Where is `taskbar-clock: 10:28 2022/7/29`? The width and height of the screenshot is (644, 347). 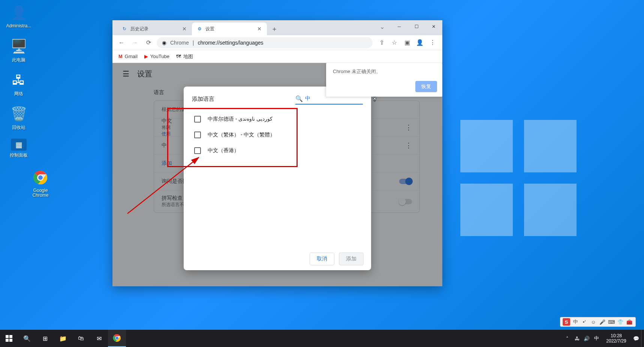
taskbar-clock: 10:28 2022/7/29 is located at coordinates (616, 338).